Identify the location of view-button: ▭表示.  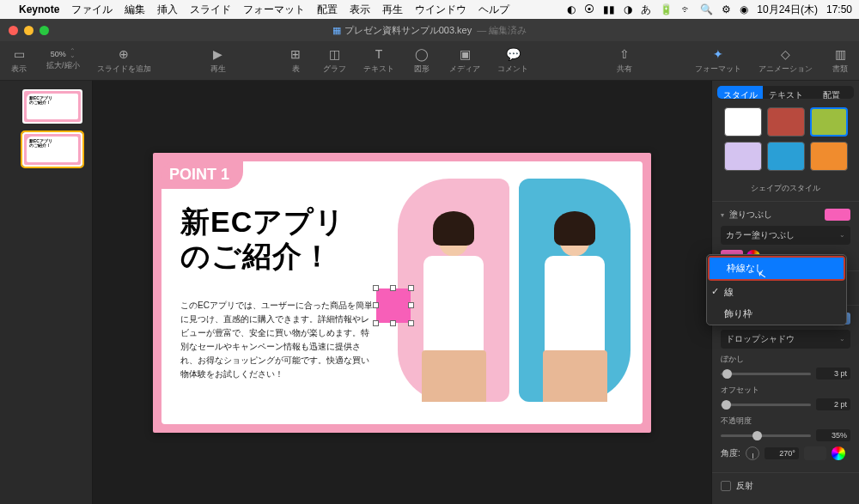
(19, 60).